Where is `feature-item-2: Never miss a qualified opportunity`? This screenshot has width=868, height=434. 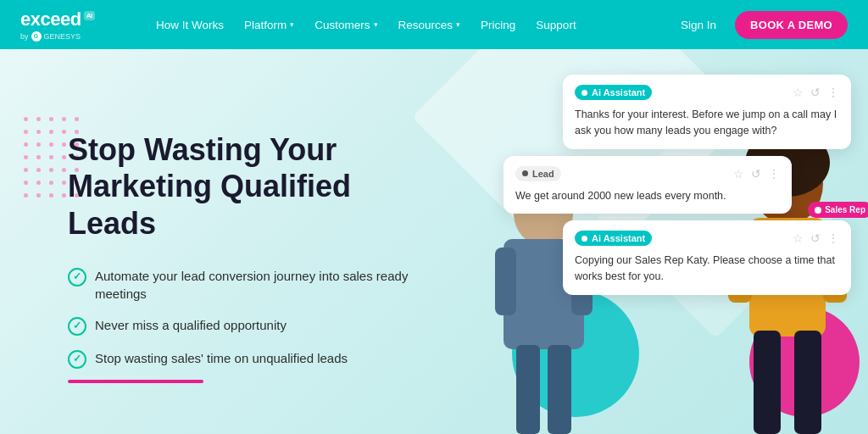
feature-item-2: Never miss a qualified opportunity is located at coordinates (243, 326).